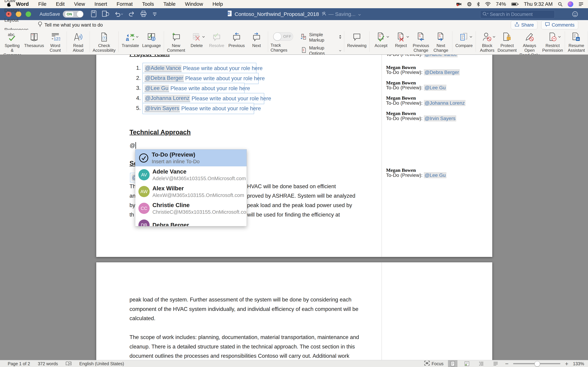 This screenshot has width=588, height=367. What do you see at coordinates (104, 41) in the screenshot?
I see `check-accessibility-button: Check Accessibility` at bounding box center [104, 41].